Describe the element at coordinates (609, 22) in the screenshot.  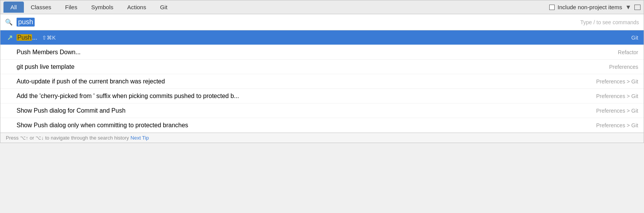
I see `search-hint: Type / to see commands` at that location.